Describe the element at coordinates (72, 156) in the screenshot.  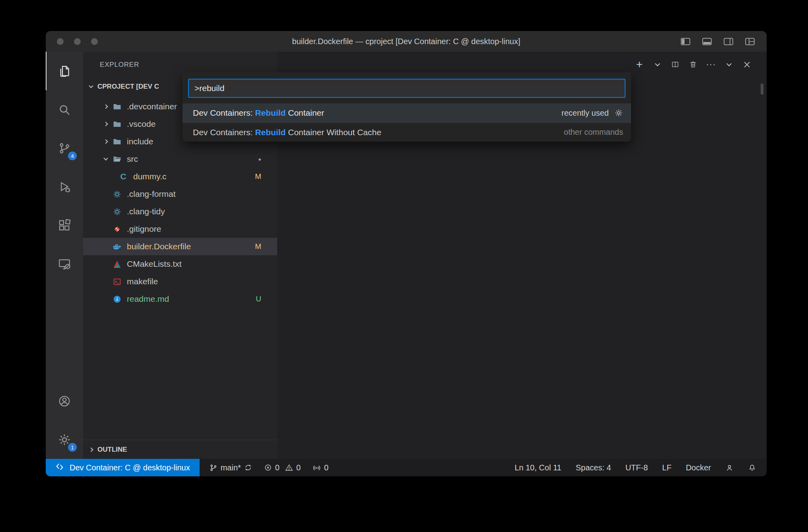
I see `source-control-badge: 4` at that location.